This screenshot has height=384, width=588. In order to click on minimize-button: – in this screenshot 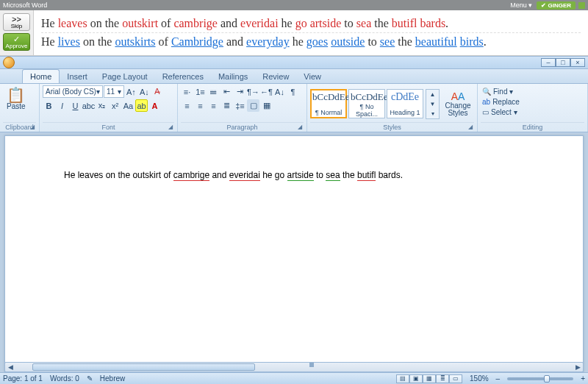, I will do `click(548, 63)`.